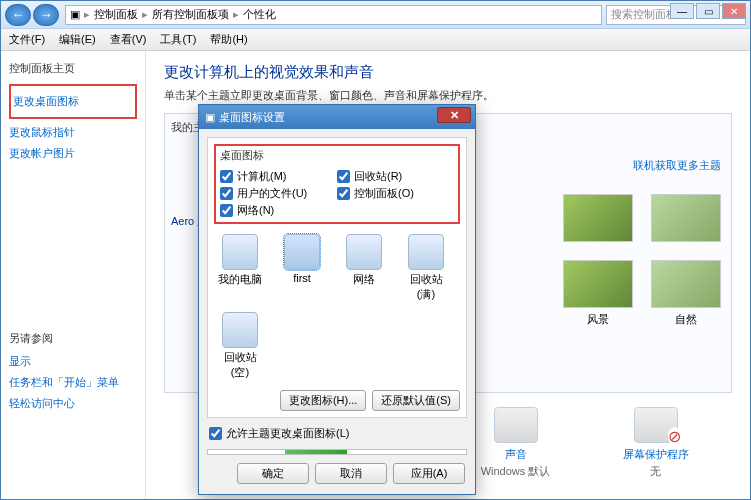 The height and width of the screenshot is (500, 751). Describe the element at coordinates (337, 434) in the screenshot. I see `checkbox-allow-theme: 允许主题更改桌面图标(L)` at that location.